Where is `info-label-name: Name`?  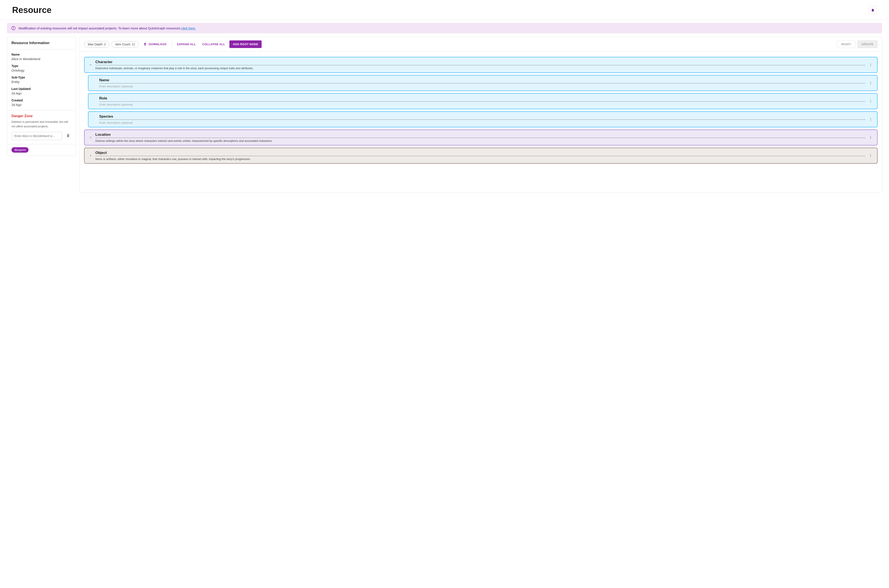
info-label-name: Name is located at coordinates (42, 55).